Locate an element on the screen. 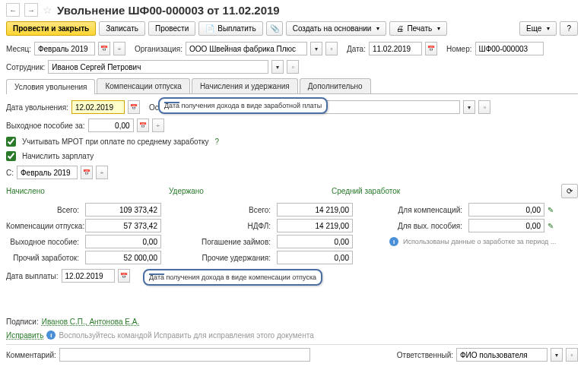 This screenshot has height=392, width=584. severance-label: Выходное пособие за: is located at coordinates (46, 126).